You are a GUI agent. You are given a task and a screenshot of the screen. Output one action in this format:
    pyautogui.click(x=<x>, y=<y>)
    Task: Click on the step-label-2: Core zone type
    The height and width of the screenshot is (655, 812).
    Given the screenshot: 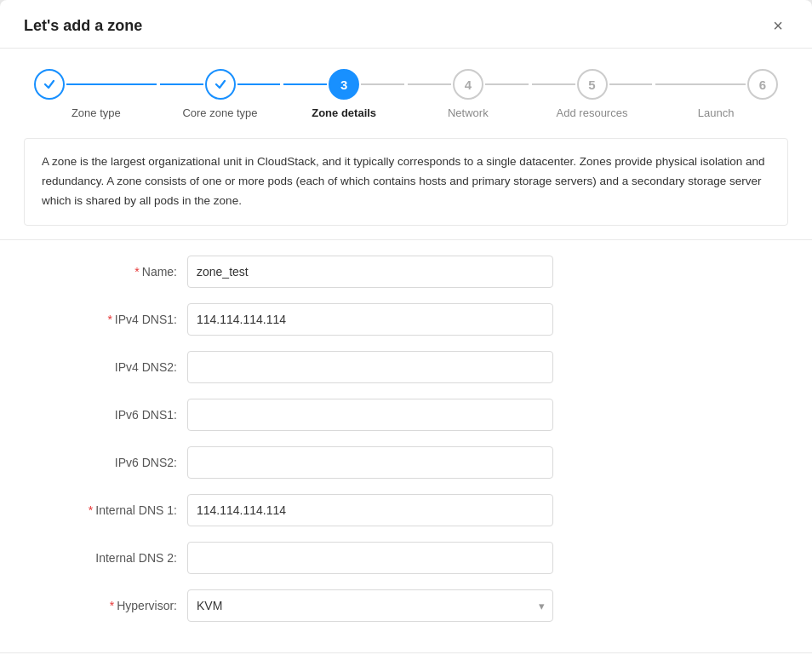 What is the action you would take?
    pyautogui.click(x=220, y=112)
    